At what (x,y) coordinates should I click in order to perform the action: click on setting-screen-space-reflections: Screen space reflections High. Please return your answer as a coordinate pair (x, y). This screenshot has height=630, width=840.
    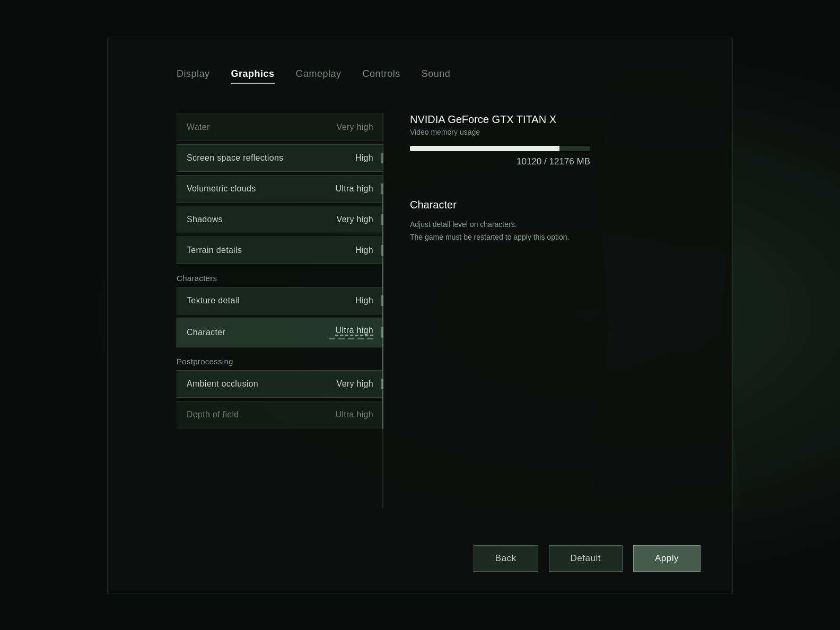
    Looking at the image, I should click on (280, 158).